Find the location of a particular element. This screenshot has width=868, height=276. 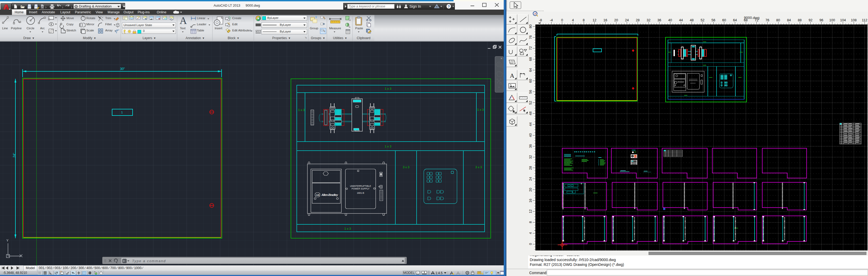

svg-text: 24" is located at coordinates (14, 155).